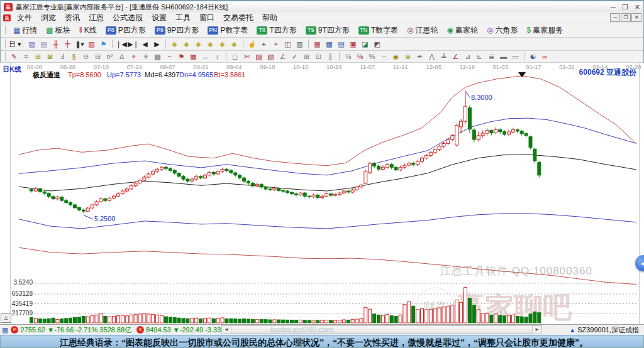 The width and height of the screenshot is (644, 348). Describe the element at coordinates (294, 57) in the screenshot. I see `zigzag-tool: ✓` at that location.